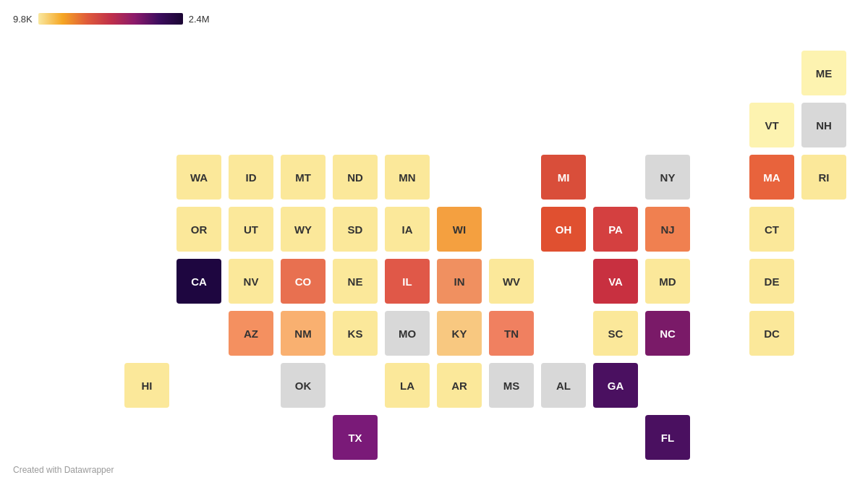  What do you see at coordinates (303, 229) in the screenshot?
I see `state-tile-wy: WY` at bounding box center [303, 229].